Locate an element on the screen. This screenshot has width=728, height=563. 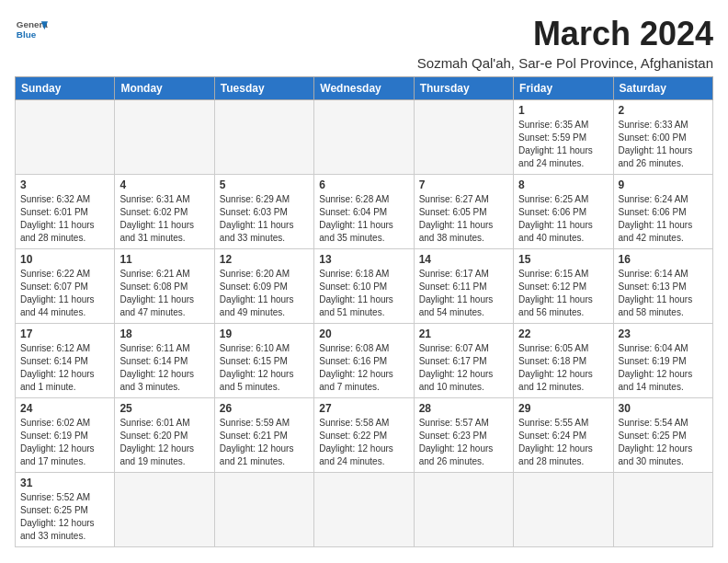
calendar-cell: 24Sunrise: 6:02 AM Sunset: 6:19 PM Dayli… is located at coordinates (65, 436).